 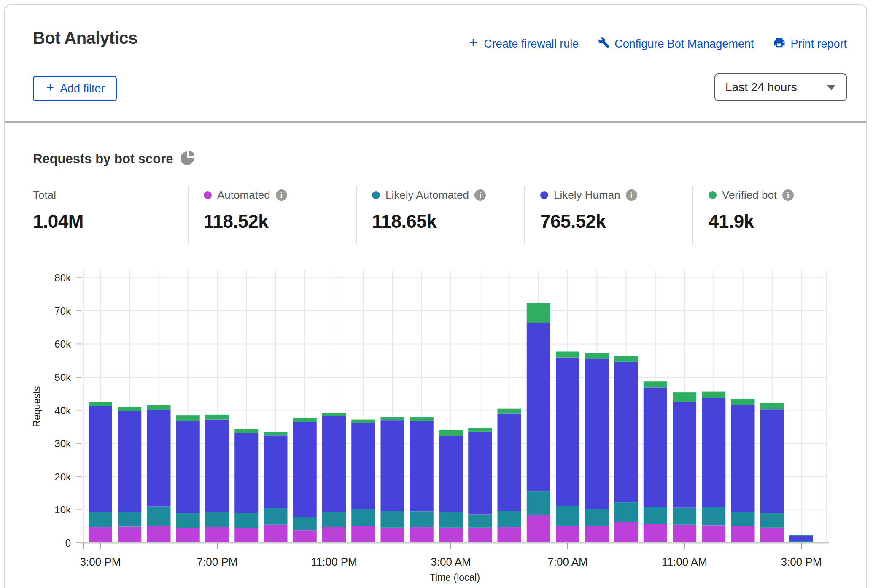 What do you see at coordinates (334, 562) in the screenshot?
I see `svg-text: 11:00 PM` at bounding box center [334, 562].